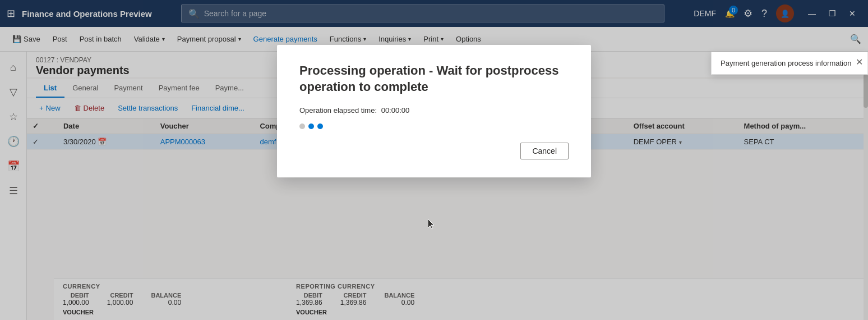 Image resolution: width=868 pixels, height=320 pixels. Describe the element at coordinates (859, 62) in the screenshot. I see `info-popup-close-btn: ✕` at that location.